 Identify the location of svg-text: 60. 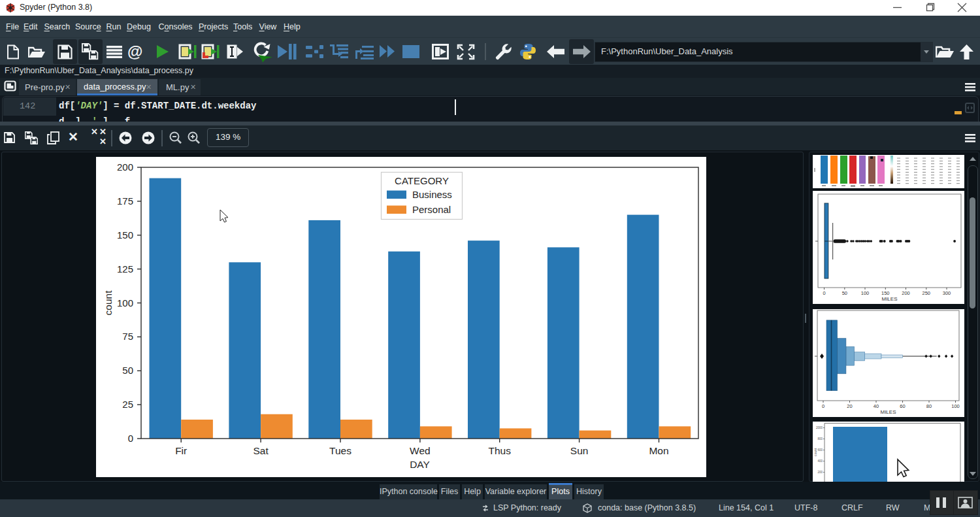
(902, 407).